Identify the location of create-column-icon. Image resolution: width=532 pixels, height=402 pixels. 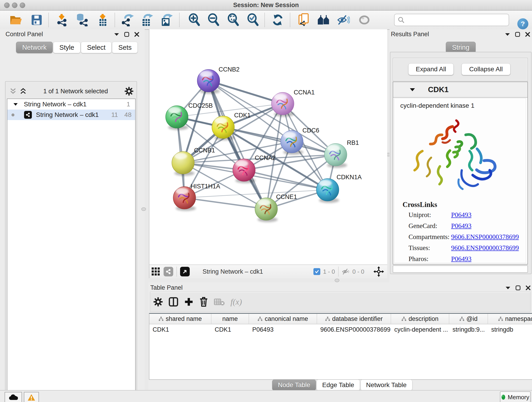
(189, 302).